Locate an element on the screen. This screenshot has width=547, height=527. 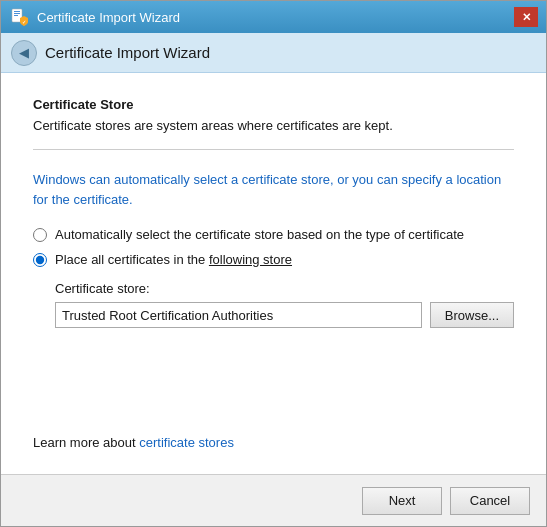
back-icon: ◀ is located at coordinates (24, 52).